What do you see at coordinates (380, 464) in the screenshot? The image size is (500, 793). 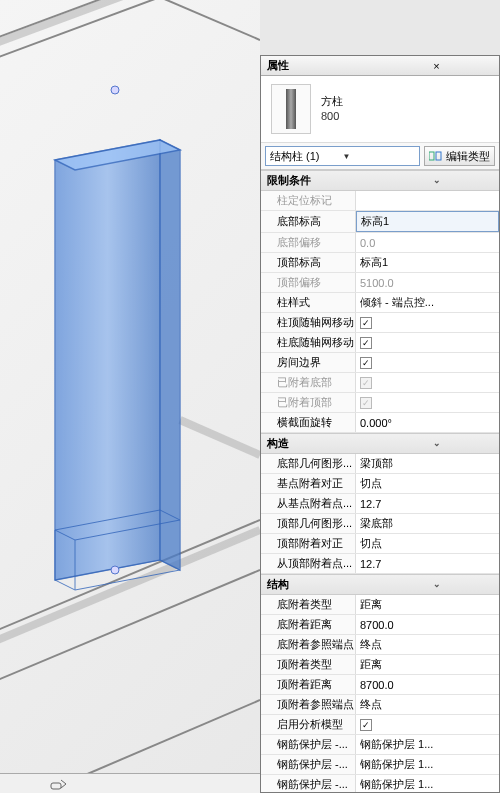 I see `table-row: 底部几何图形...梁顶部` at bounding box center [380, 464].